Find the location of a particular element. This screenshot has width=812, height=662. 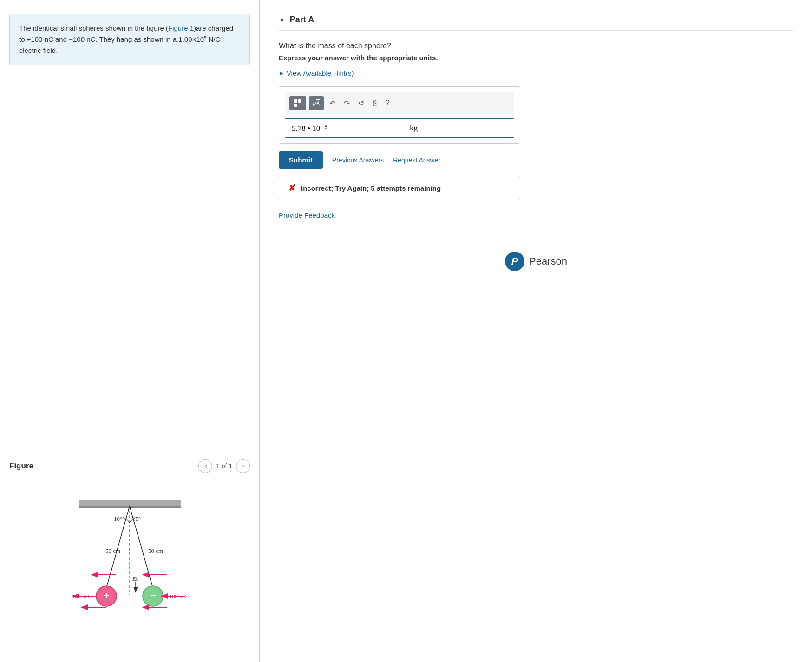

answer-toolbar: μA ↶ ↷ ↺ ⎘ ? is located at coordinates (399, 103).